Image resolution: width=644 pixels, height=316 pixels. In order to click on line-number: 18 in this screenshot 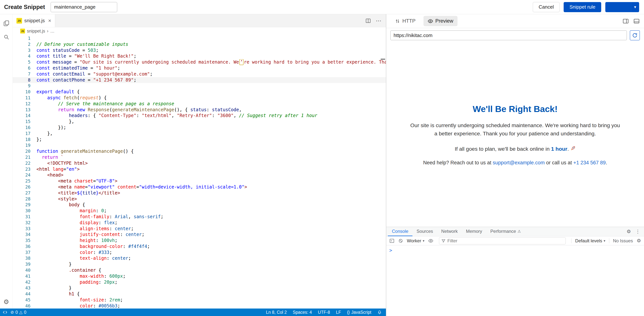, I will do `click(22, 140)`.